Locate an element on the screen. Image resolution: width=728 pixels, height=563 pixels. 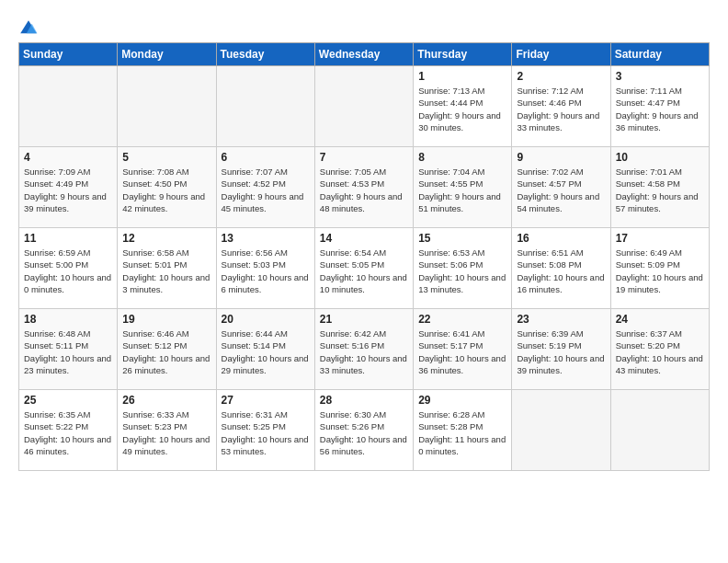
calendar-cell: 3Sunrise: 7:11 AM Sunset: 4:47 PM Daylig… is located at coordinates (660, 107).